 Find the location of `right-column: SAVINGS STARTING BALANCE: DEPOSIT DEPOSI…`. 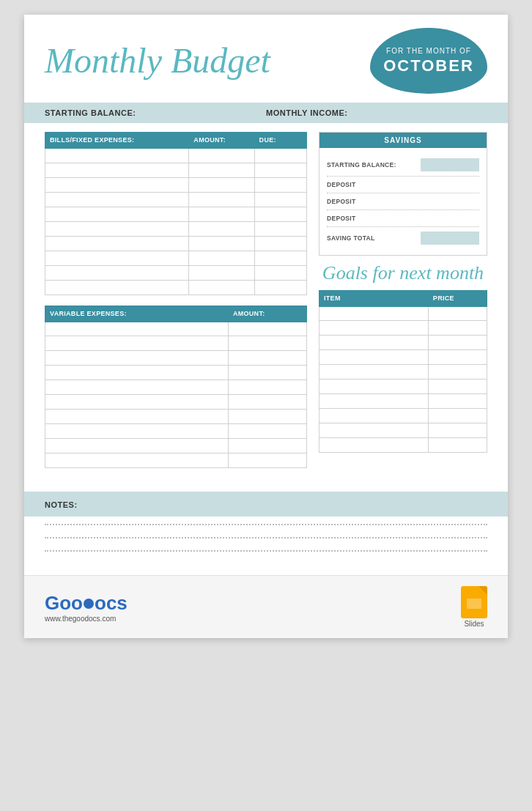

right-column: SAVINGS STARTING BALANCE: DEPOSIT DEPOSI… is located at coordinates (403, 305).